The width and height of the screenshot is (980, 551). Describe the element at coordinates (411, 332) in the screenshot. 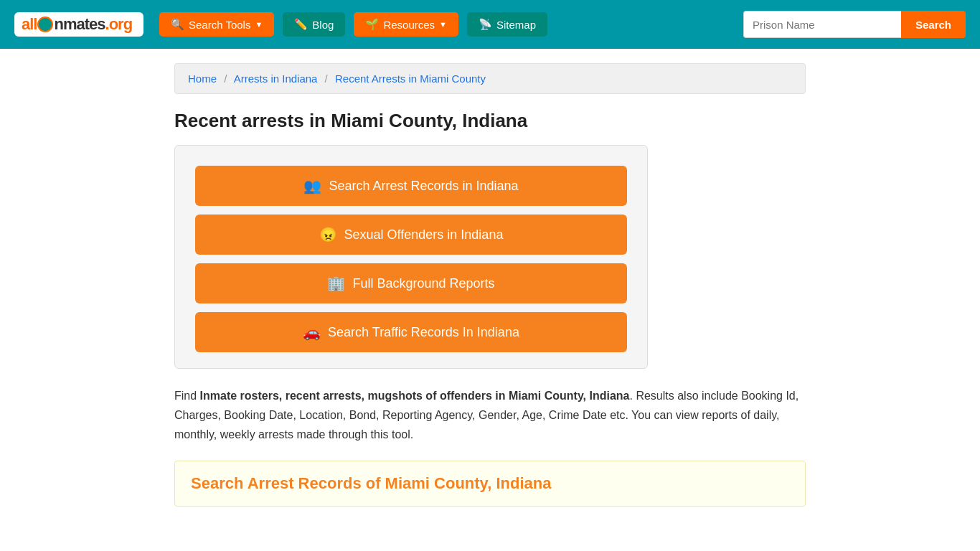

I see `traffic-records-button: 🚗 Search Traffic Records In Indiana` at that location.